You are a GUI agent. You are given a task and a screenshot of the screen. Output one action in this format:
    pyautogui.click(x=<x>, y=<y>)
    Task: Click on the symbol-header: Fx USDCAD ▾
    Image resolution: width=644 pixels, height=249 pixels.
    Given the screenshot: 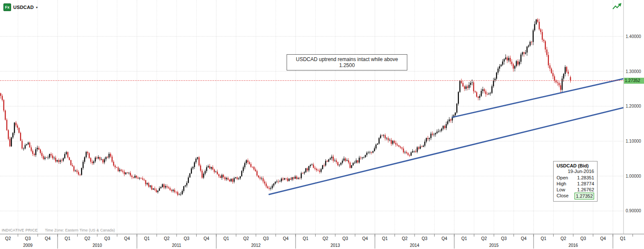 What is the action you would take?
    pyautogui.click(x=20, y=7)
    